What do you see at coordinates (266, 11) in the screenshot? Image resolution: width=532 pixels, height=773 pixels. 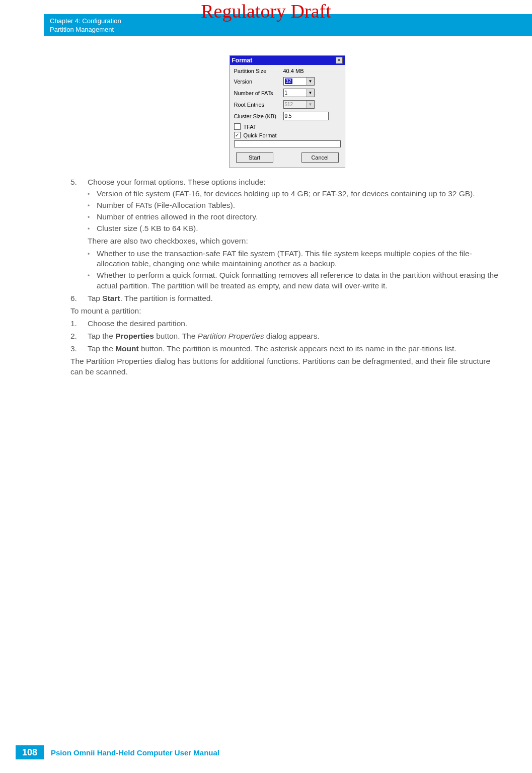 I see `regulatory-watermark: Regulatory Draft` at bounding box center [266, 11].